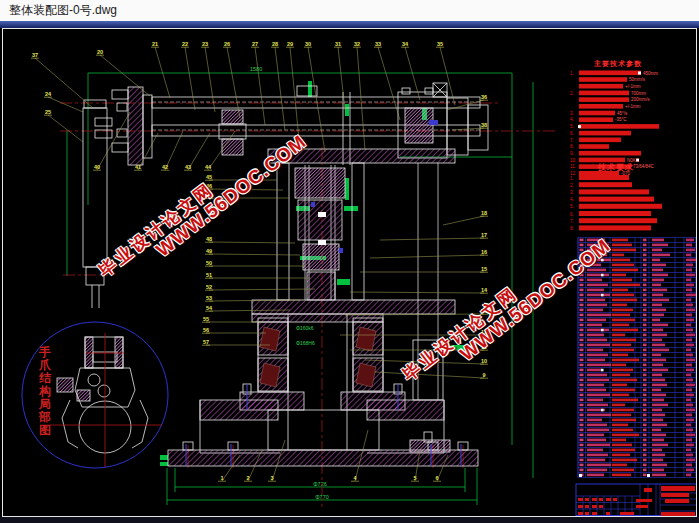 The width and height of the screenshot is (699, 523). What do you see at coordinates (48, 94) in the screenshot?
I see `svg-text: 24` at bounding box center [48, 94].